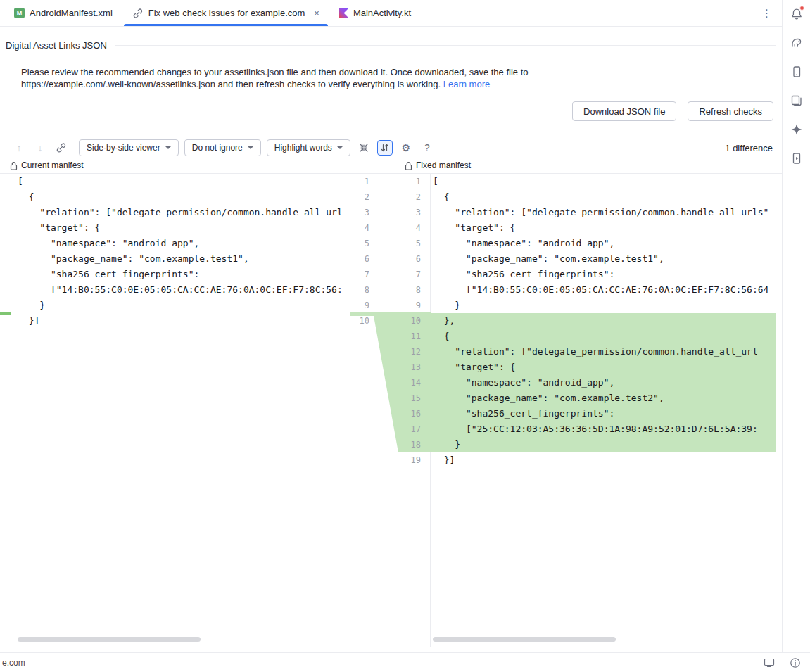 This screenshot has height=672, width=810. I want to click on difference-count: 1 difference, so click(749, 148).